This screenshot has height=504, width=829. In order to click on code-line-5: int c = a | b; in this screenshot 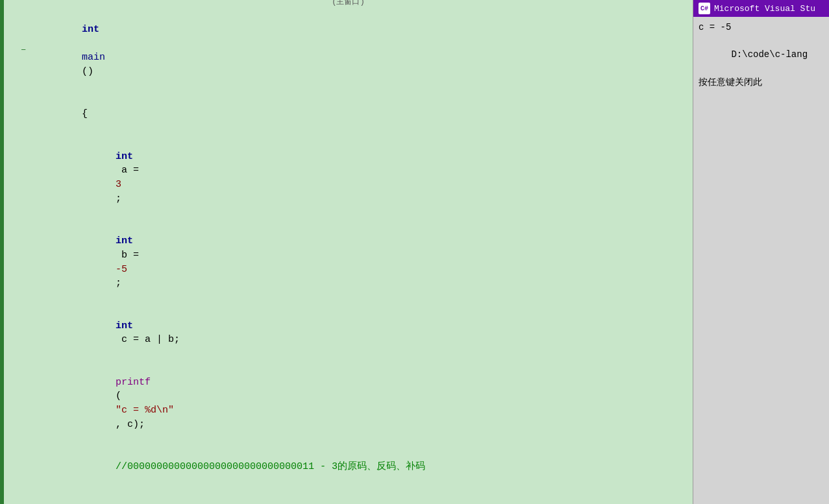, I will do `click(348, 333)`.